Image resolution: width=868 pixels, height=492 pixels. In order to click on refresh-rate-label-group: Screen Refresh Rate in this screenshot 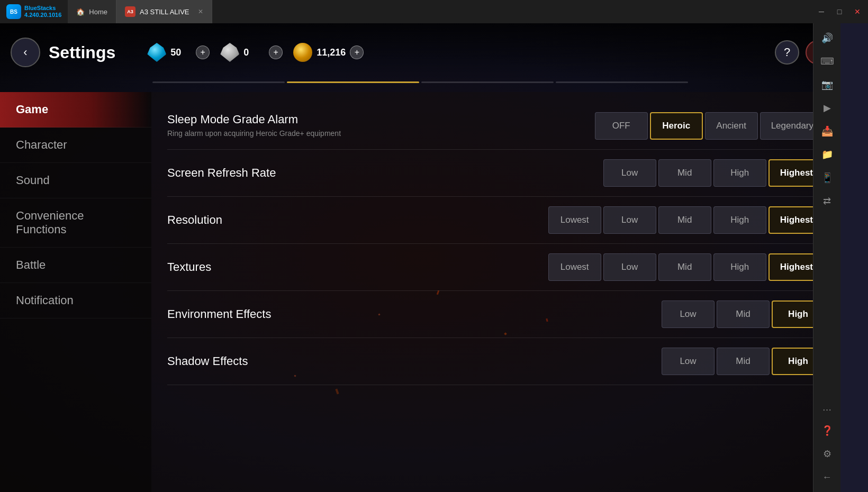, I will do `click(263, 173)`.